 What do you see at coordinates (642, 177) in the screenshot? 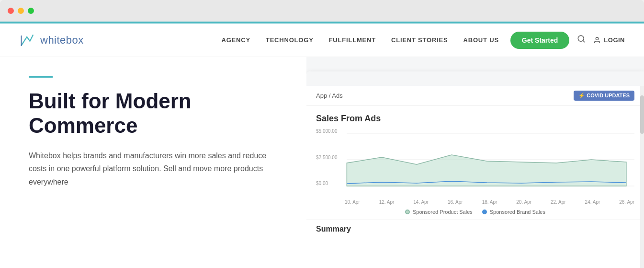
I see `scrollbar` at bounding box center [642, 177].